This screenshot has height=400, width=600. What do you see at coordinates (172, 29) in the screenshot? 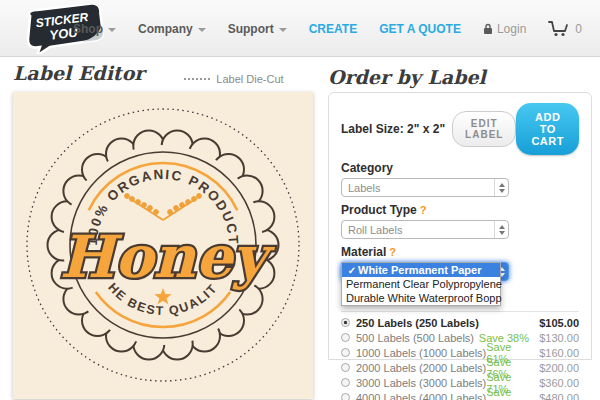
I see `nav-item-company: Company` at bounding box center [172, 29].